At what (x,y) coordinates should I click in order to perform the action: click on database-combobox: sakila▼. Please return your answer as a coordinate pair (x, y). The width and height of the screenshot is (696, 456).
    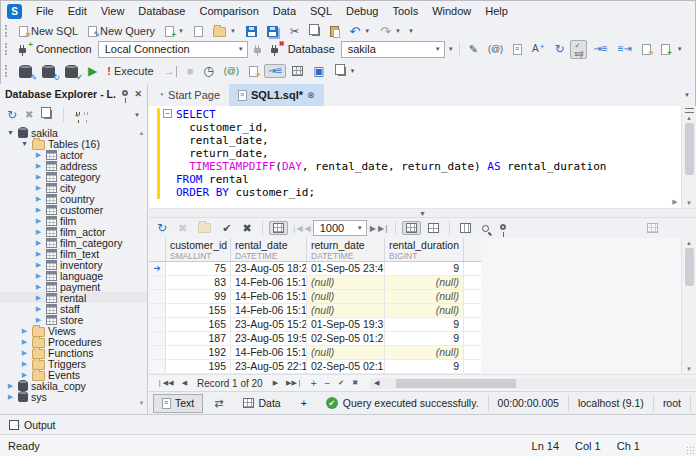
    Looking at the image, I should click on (393, 50).